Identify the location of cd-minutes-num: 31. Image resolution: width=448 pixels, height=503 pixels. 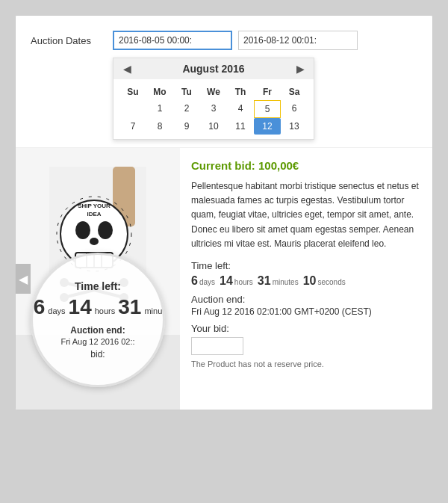
(264, 281).